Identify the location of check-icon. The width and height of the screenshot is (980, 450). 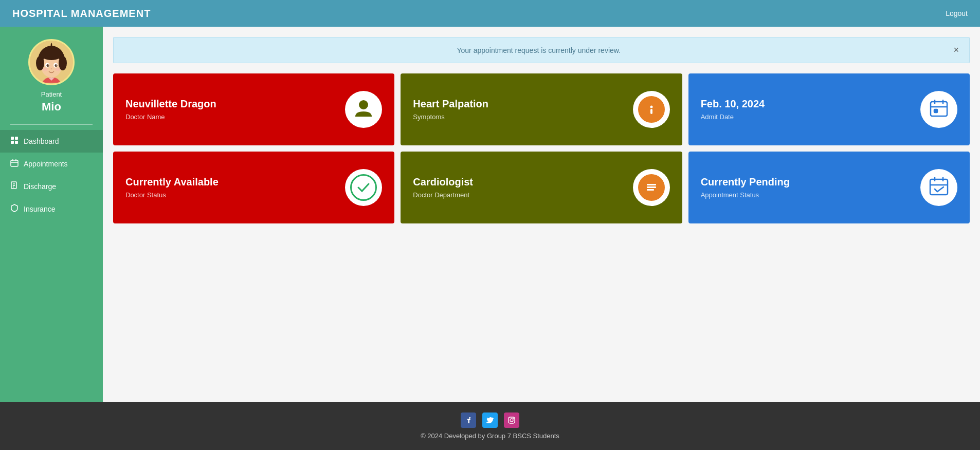
(364, 188).